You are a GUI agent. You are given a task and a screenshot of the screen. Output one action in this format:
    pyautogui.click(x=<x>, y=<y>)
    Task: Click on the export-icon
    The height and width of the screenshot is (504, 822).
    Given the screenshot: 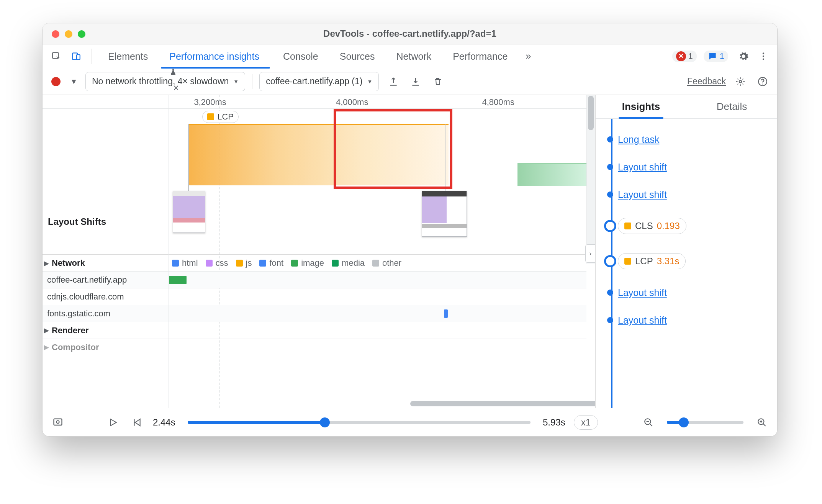 What is the action you would take?
    pyautogui.click(x=393, y=82)
    